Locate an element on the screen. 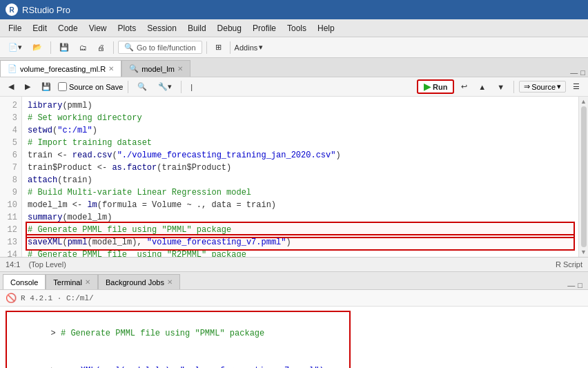 The width and height of the screenshot is (588, 368). grid-button: ⊞ is located at coordinates (218, 47).